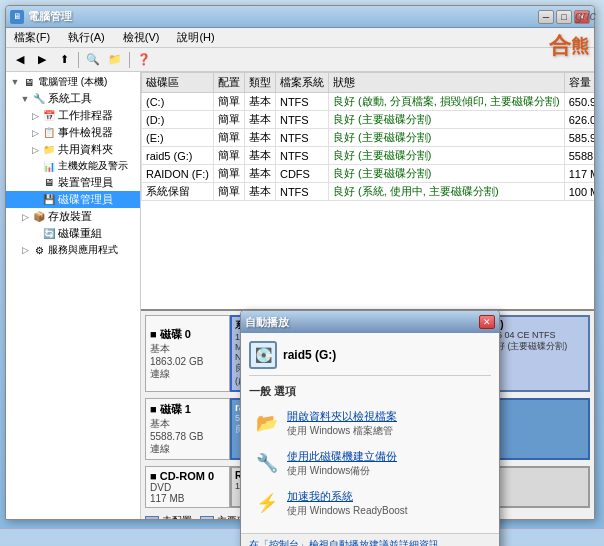 This screenshot has width=604, height=546. I want to click on dialog-opt-text-3: 加速我的系統 使用 Windows ReadyBoost, so click(387, 504).